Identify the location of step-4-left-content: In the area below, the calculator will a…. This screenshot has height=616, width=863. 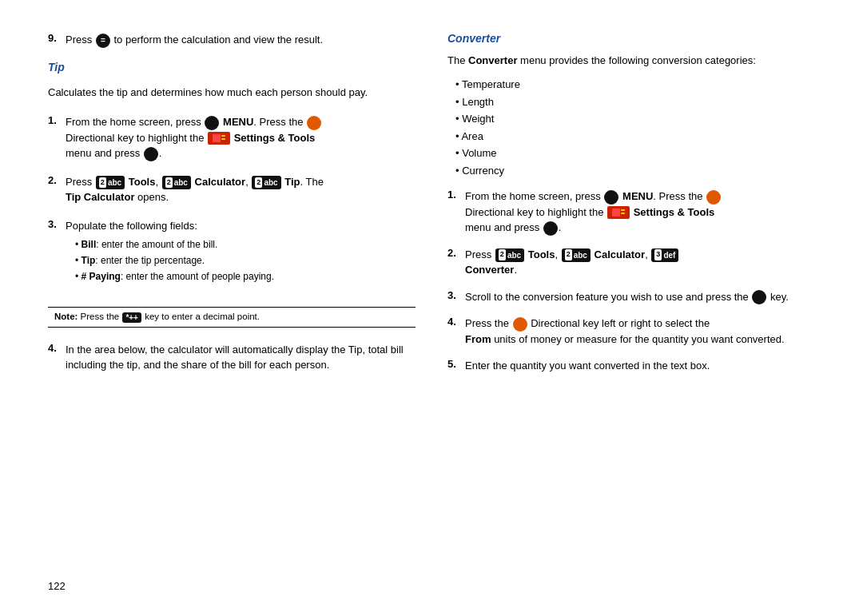
(241, 358).